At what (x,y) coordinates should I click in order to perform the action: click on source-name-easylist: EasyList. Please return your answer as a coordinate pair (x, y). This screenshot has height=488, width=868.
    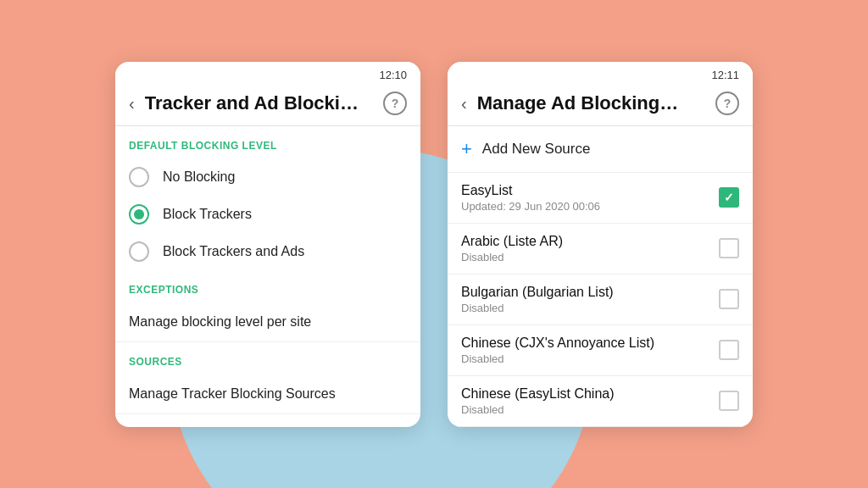
    Looking at the image, I should click on (590, 191).